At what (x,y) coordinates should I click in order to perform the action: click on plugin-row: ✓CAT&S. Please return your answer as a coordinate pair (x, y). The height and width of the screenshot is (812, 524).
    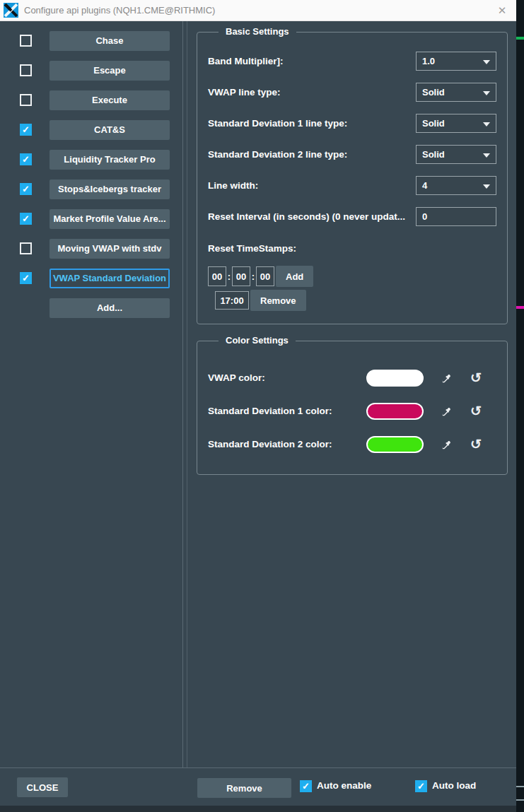
    Looking at the image, I should click on (91, 130).